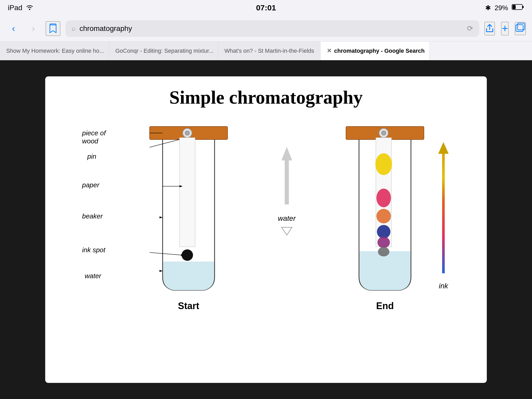 Image resolution: width=532 pixels, height=399 pixels. Describe the element at coordinates (505, 29) in the screenshot. I see `new-tab-button: +` at that location.